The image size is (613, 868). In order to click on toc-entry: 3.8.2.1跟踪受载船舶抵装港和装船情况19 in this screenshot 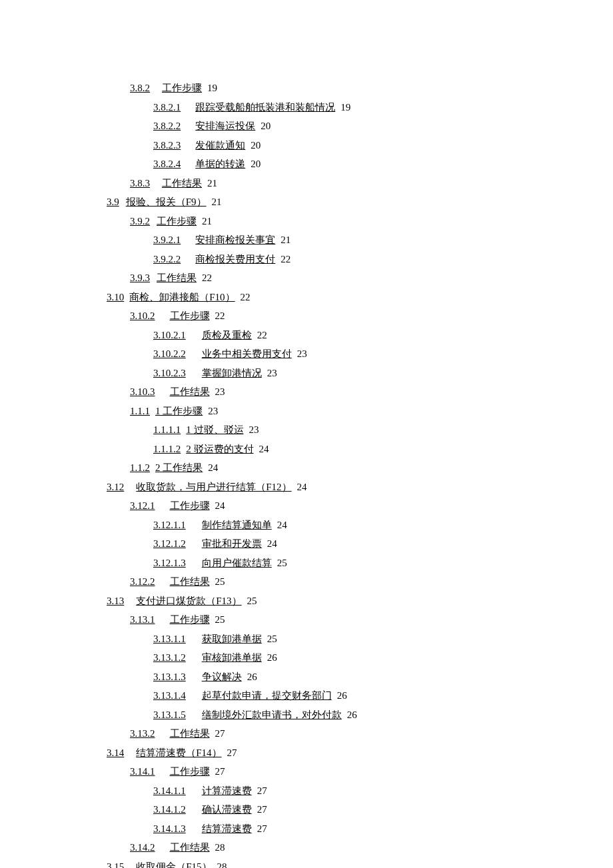, I will do `click(360, 108)`.